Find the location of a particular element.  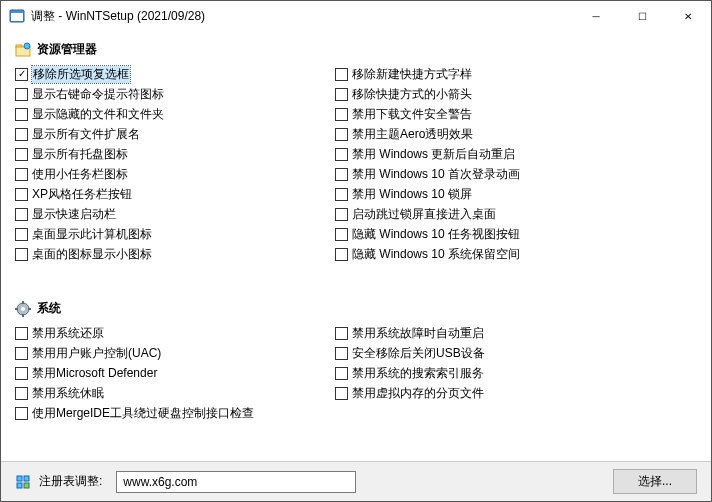

registry-label: 注册表调整: is located at coordinates (70, 482).